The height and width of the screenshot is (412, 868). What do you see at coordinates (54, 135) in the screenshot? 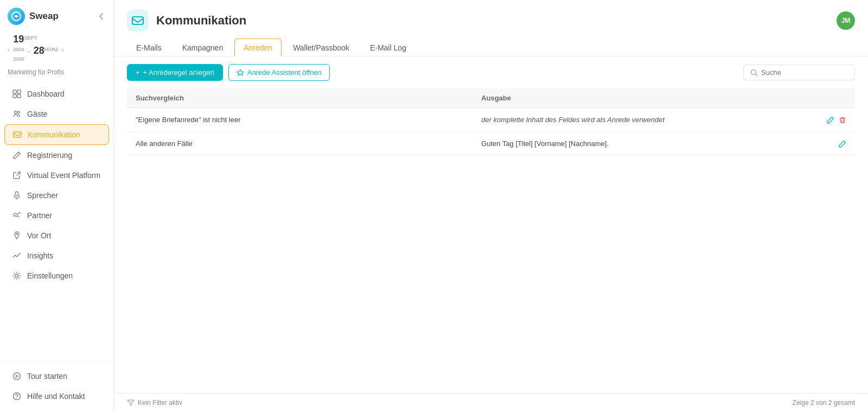
I see `sidebar-item-label: Kommunikation` at bounding box center [54, 135].